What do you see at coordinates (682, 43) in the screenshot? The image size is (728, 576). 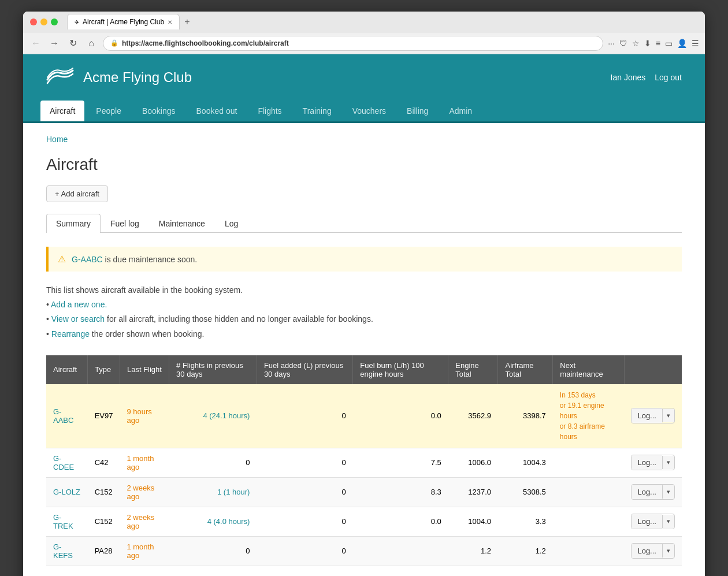 I see `account-icon: 👤` at bounding box center [682, 43].